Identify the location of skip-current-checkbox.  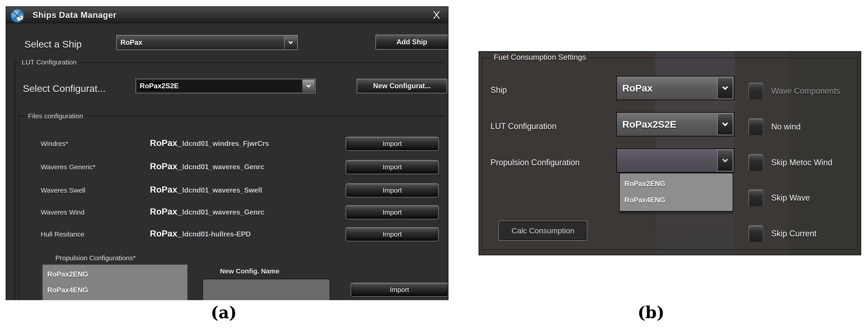
(756, 234).